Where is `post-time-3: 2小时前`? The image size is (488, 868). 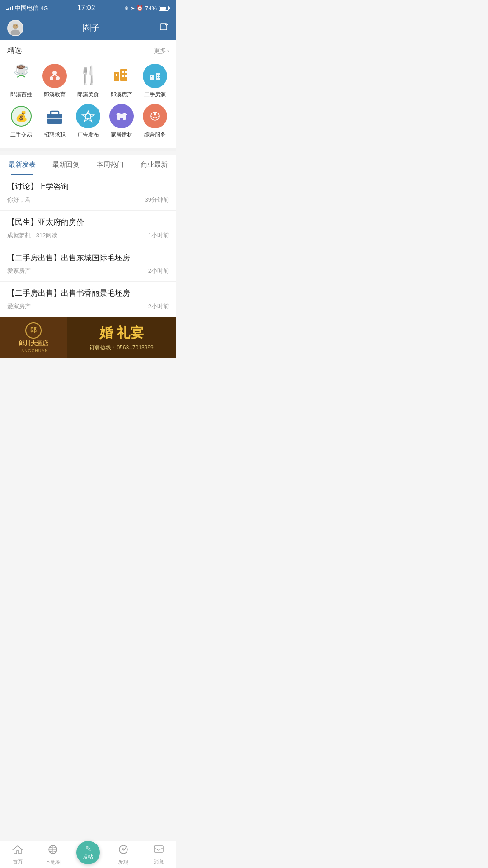
post-time-3: 2小时前 is located at coordinates (159, 271).